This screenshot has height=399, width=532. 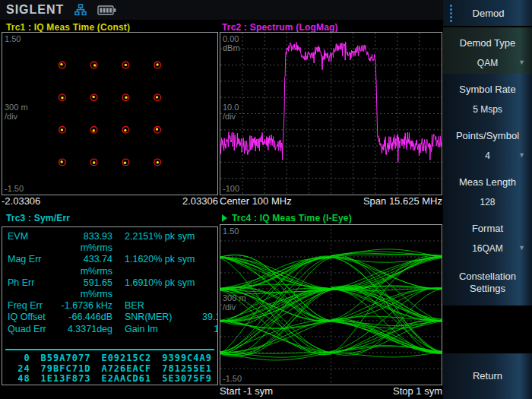 I want to click on menu-header: Demod, so click(x=488, y=13).